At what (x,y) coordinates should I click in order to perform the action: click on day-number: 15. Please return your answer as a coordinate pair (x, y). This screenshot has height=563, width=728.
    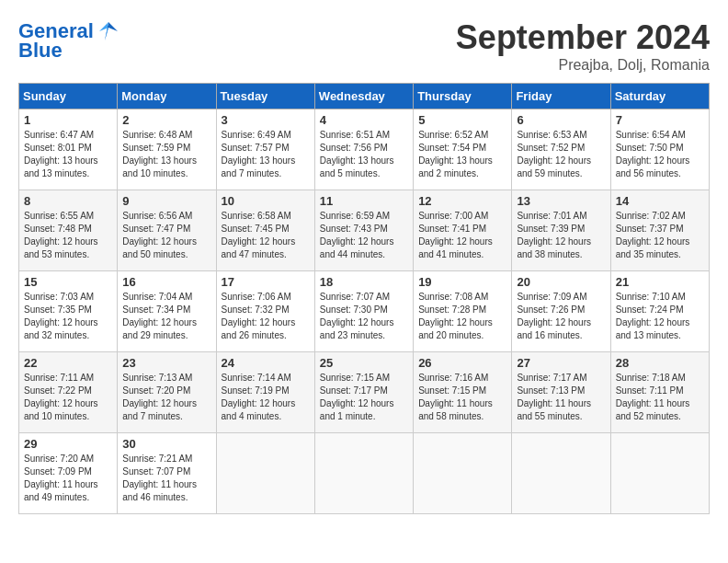
    Looking at the image, I should click on (68, 282).